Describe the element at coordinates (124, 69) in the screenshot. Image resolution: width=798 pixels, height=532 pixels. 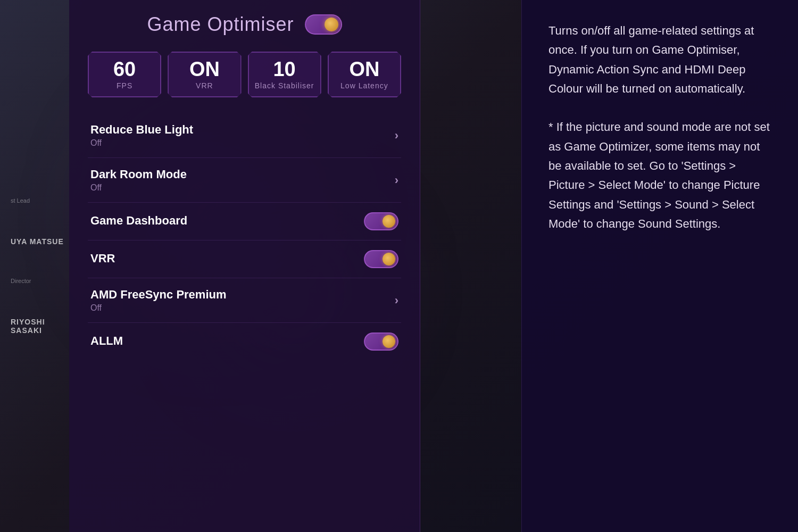
I see `stat-fps-value: 60` at that location.